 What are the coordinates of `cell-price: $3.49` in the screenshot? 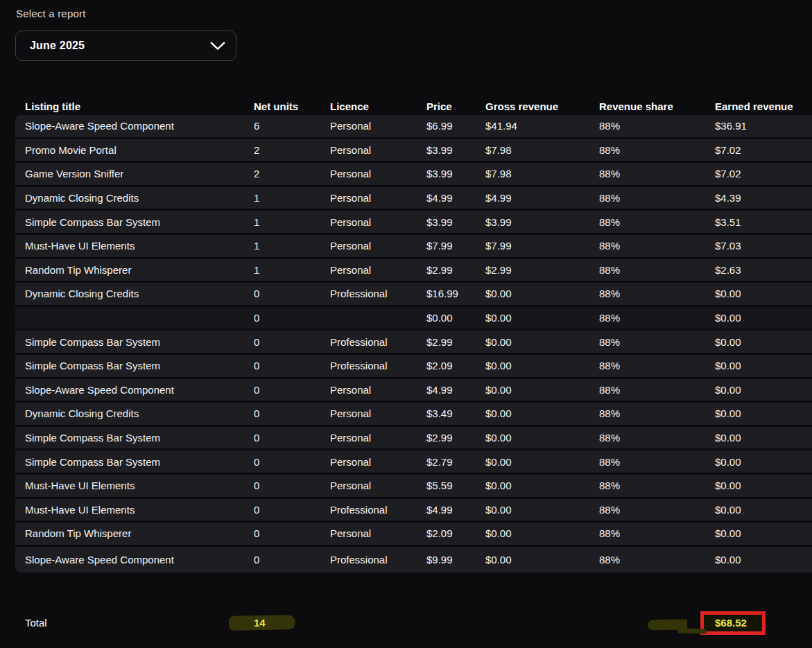 It's located at (456, 413).